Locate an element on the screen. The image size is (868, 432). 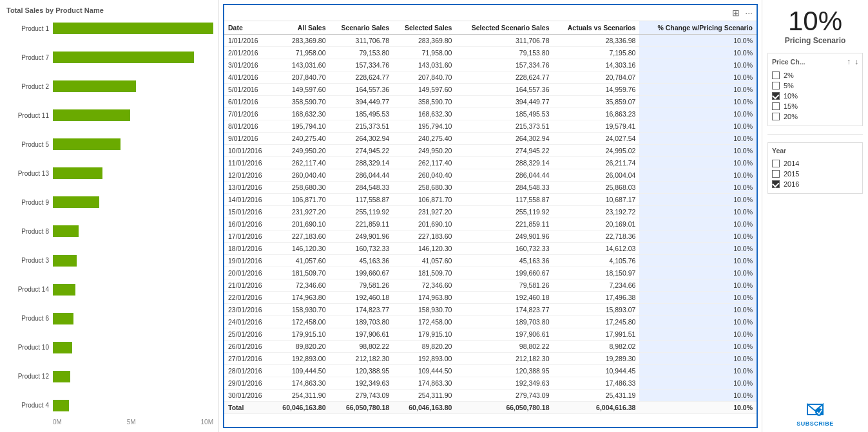
table-cell-5-0: 6/01/2016 is located at coordinates (247, 102).